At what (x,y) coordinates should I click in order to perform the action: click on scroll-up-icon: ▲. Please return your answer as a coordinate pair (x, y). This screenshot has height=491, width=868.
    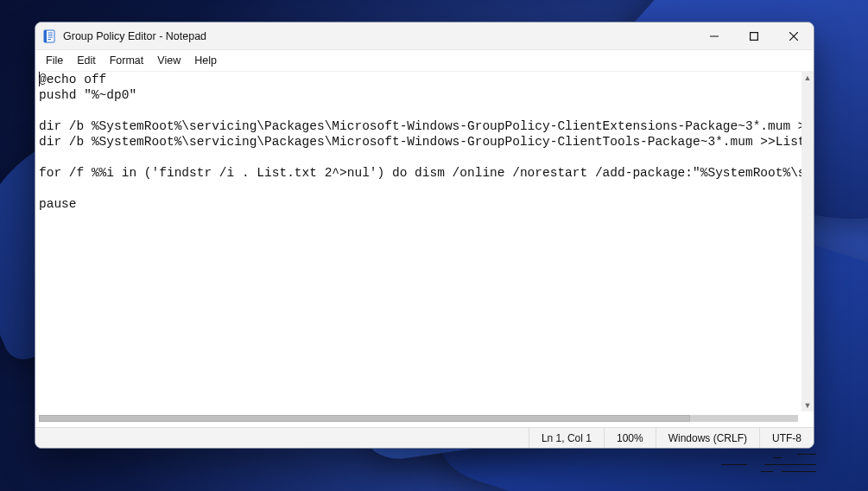
    Looking at the image, I should click on (808, 78).